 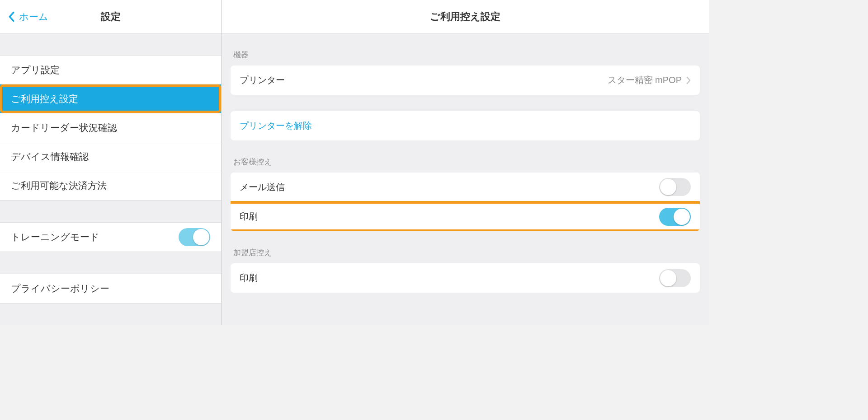 I want to click on chevron-right-icon, so click(x=689, y=80).